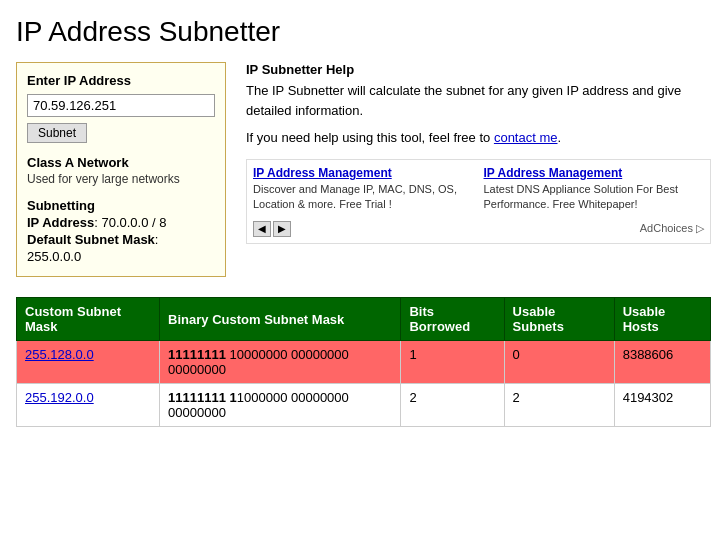 The image size is (727, 545). What do you see at coordinates (121, 80) in the screenshot?
I see `enter-ip-label: Enter IP Address` at bounding box center [121, 80].